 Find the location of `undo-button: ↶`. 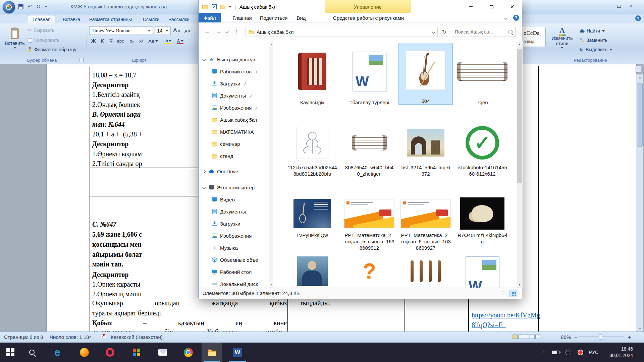

undo-button: ↶ is located at coordinates (30, 7).